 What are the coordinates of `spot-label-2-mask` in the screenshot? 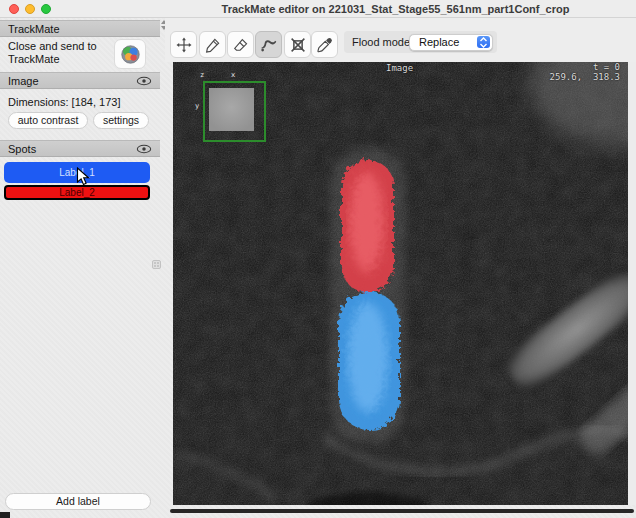 It's located at (368, 359).